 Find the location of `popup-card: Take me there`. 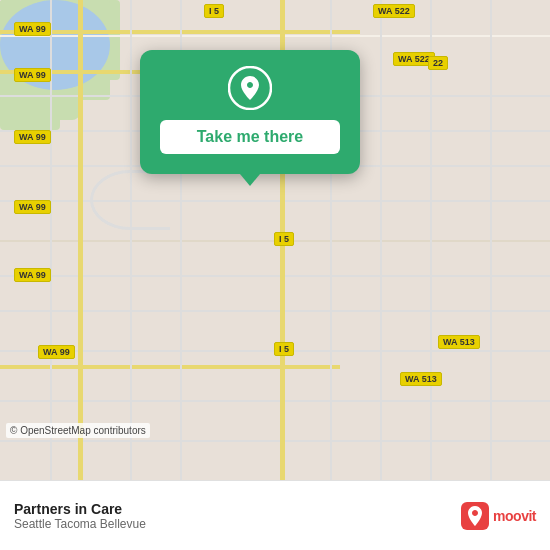

popup-card: Take me there is located at coordinates (250, 112).